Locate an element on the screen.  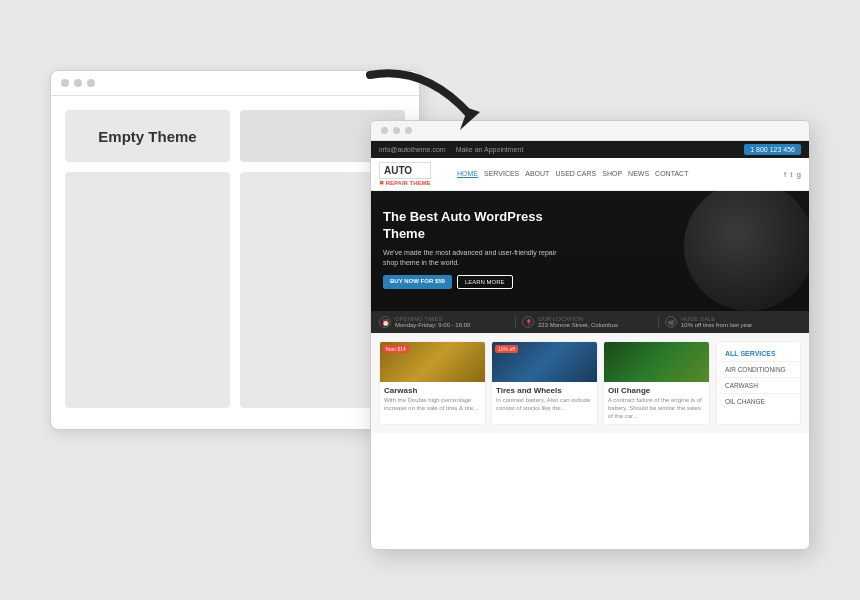
service-card-carwash: from $14 Carwash With the Double high pe… is located at coordinates (432, 383).